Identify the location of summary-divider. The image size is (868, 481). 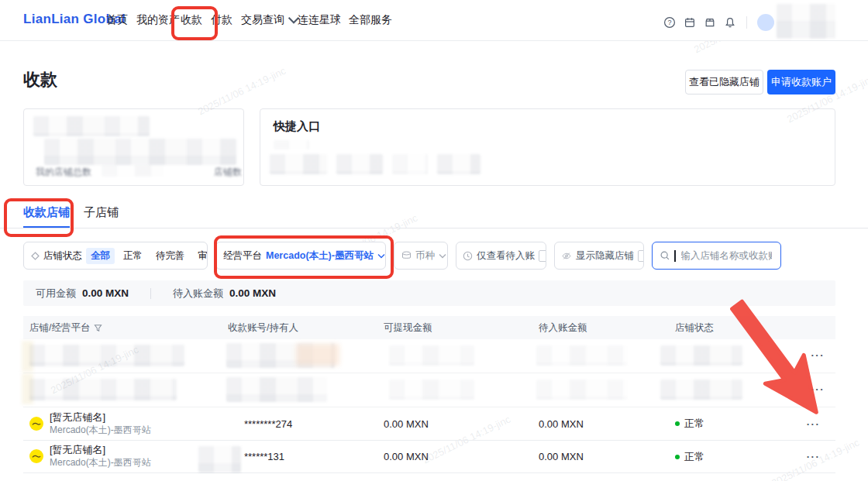
(150, 294).